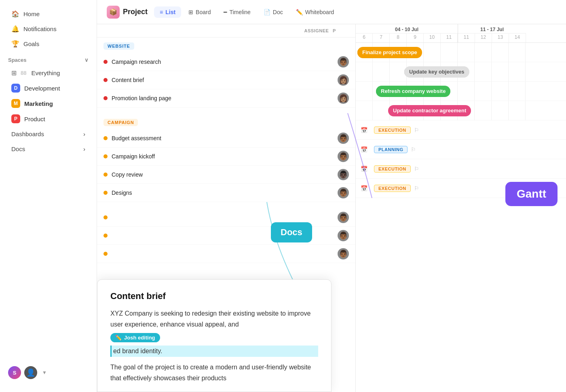 This screenshot has height=392, width=566. Describe the element at coordinates (225, 80) in the screenshot. I see `task-name: Content brief` at that location.